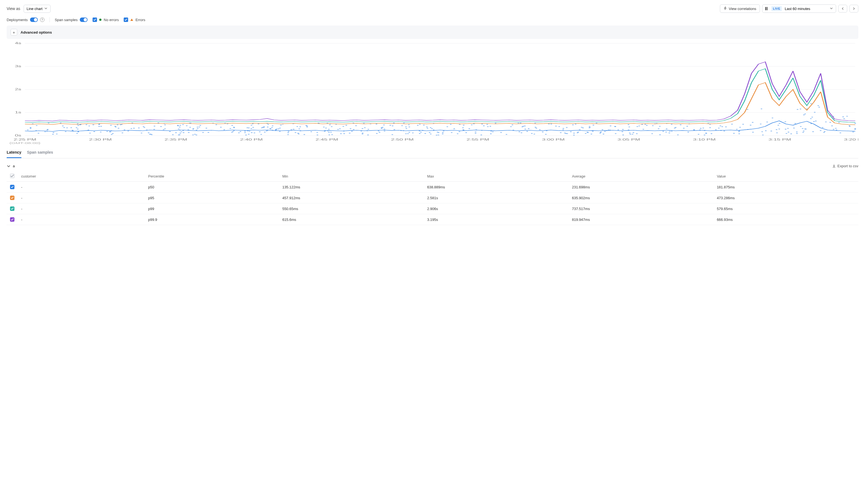 The height and width of the screenshot is (504, 865). Describe the element at coordinates (799, 9) in the screenshot. I see `timerange-select: LIVE Last 60 minutes` at that location.